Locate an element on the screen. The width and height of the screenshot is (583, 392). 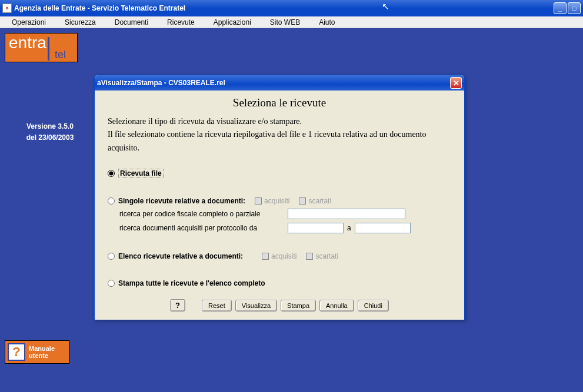
annulla-button: Annulla is located at coordinates (337, 306).